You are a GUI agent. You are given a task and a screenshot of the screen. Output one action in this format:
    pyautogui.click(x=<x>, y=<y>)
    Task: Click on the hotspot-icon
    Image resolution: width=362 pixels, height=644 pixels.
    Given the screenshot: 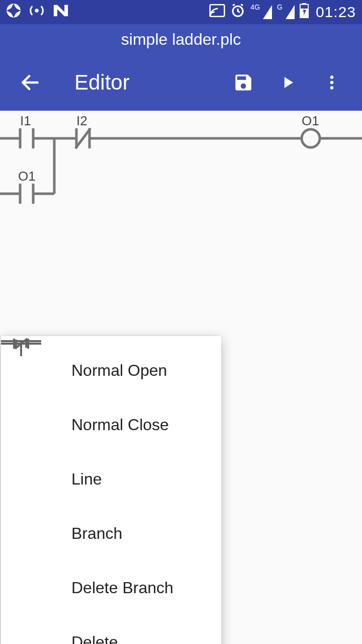 What is the action you would take?
    pyautogui.click(x=37, y=12)
    